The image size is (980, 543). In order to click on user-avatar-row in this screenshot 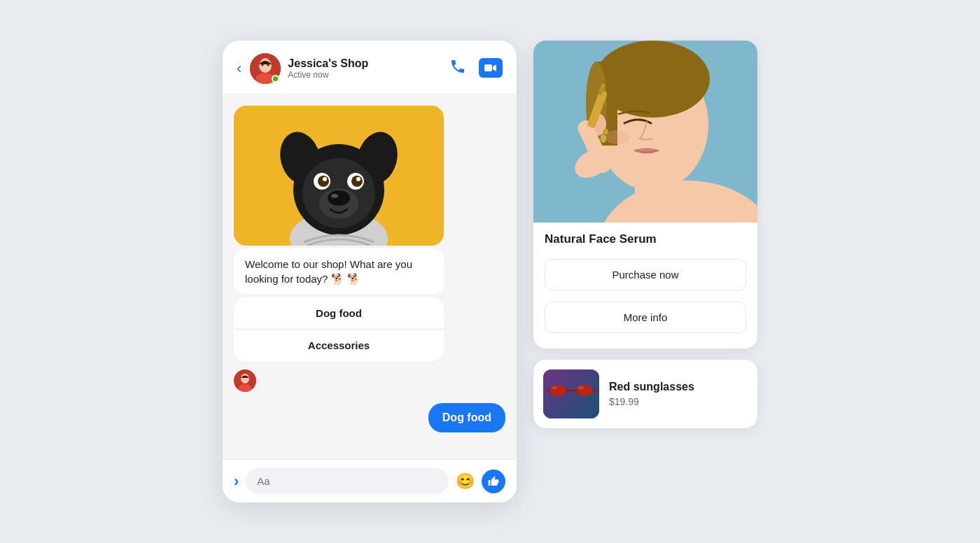, I will do `click(370, 381)`.